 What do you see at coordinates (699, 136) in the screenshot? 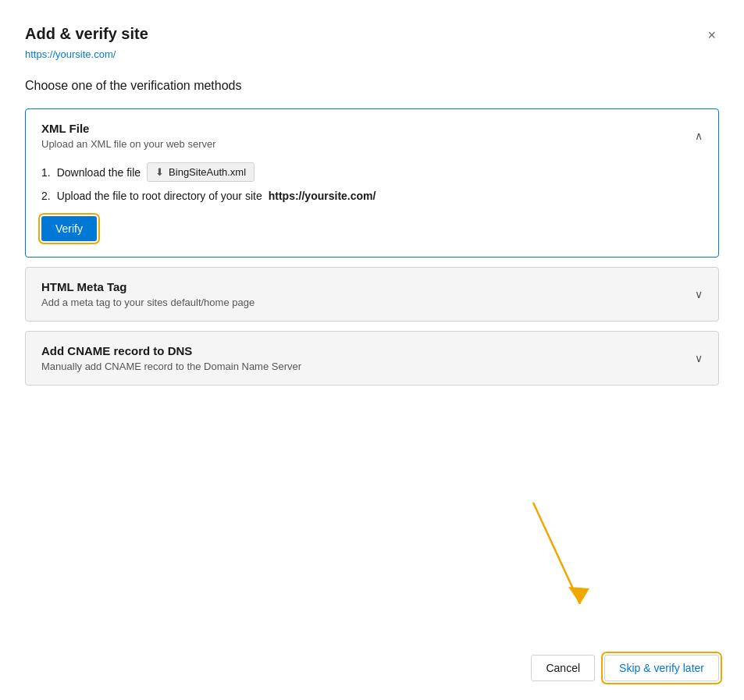
I see `xml-file-chevron: ∧` at bounding box center [699, 136].